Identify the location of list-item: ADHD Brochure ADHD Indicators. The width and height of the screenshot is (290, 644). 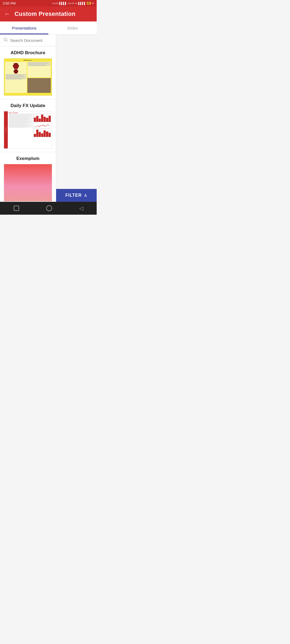
(28, 73).